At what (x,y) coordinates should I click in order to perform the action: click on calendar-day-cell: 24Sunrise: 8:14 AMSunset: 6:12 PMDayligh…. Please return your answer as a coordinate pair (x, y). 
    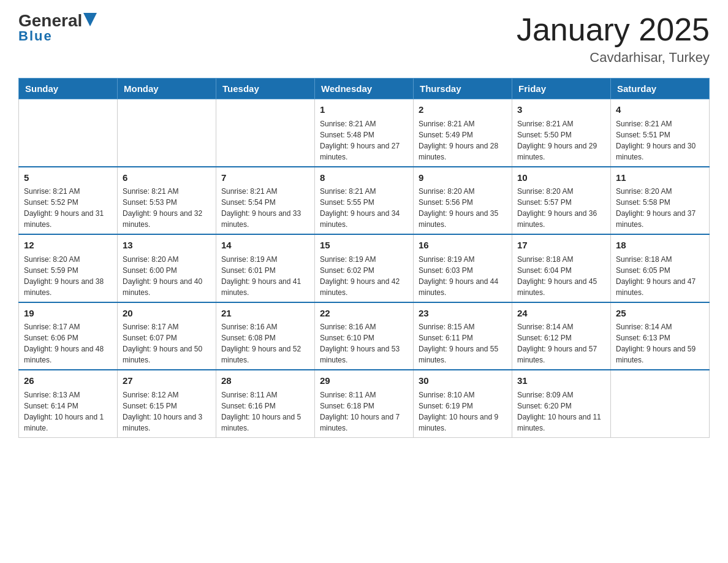
    Looking at the image, I should click on (561, 336).